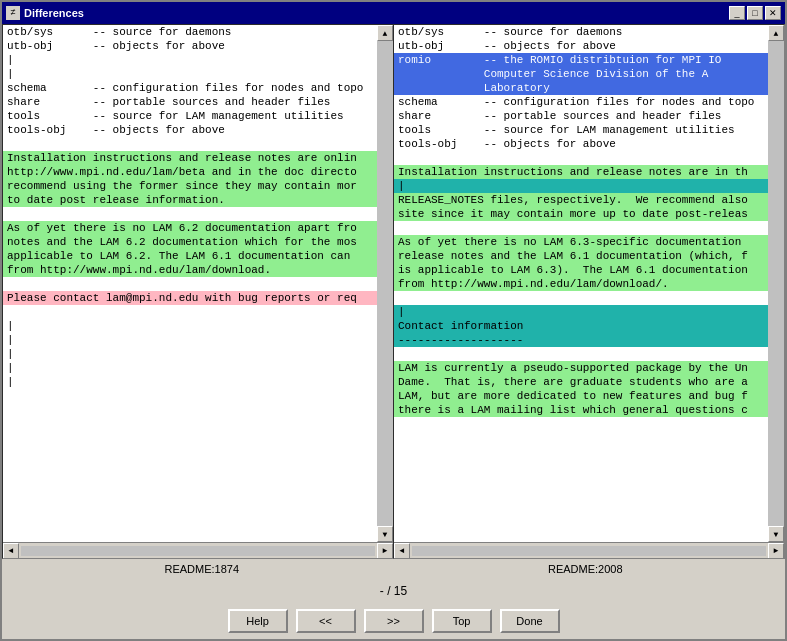 The image size is (787, 641). What do you see at coordinates (581, 382) in the screenshot?
I see `line: Dame. That is, there are graduate studen…` at bounding box center [581, 382].